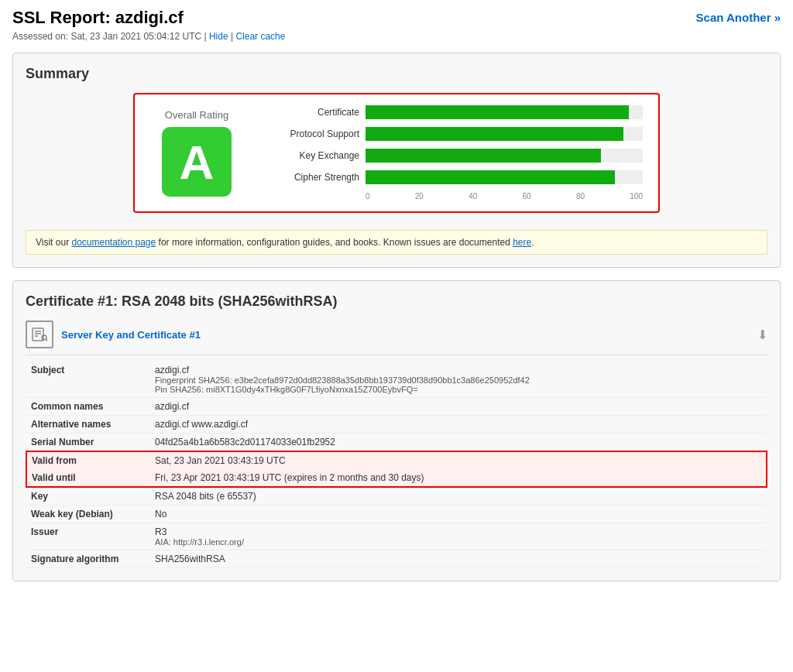  I want to click on bar-label: Protocol Support, so click(317, 134).